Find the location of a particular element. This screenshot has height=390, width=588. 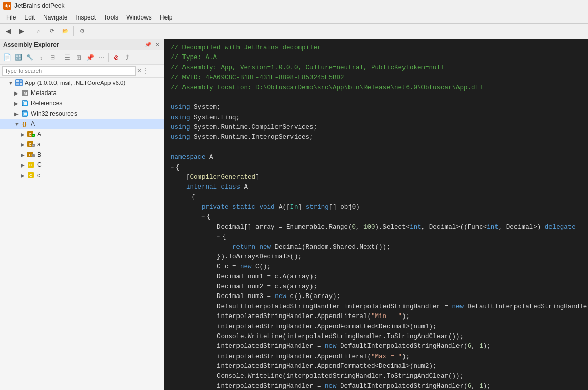

menu-file: File is located at coordinates (11, 17).